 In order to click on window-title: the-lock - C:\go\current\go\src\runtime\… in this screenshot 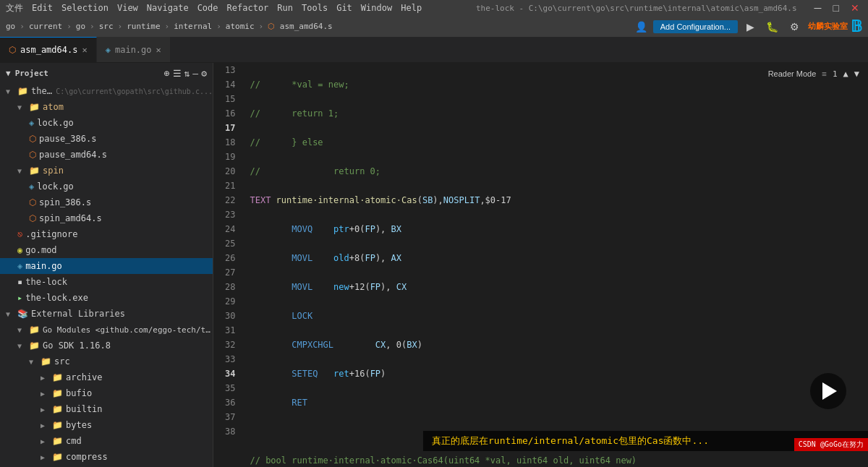, I will do `click(637, 9)`.